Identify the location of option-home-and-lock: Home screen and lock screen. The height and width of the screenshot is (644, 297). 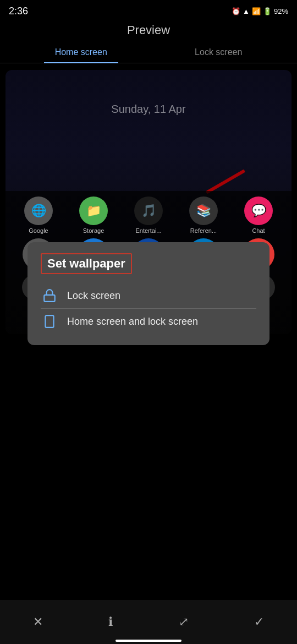
(148, 321).